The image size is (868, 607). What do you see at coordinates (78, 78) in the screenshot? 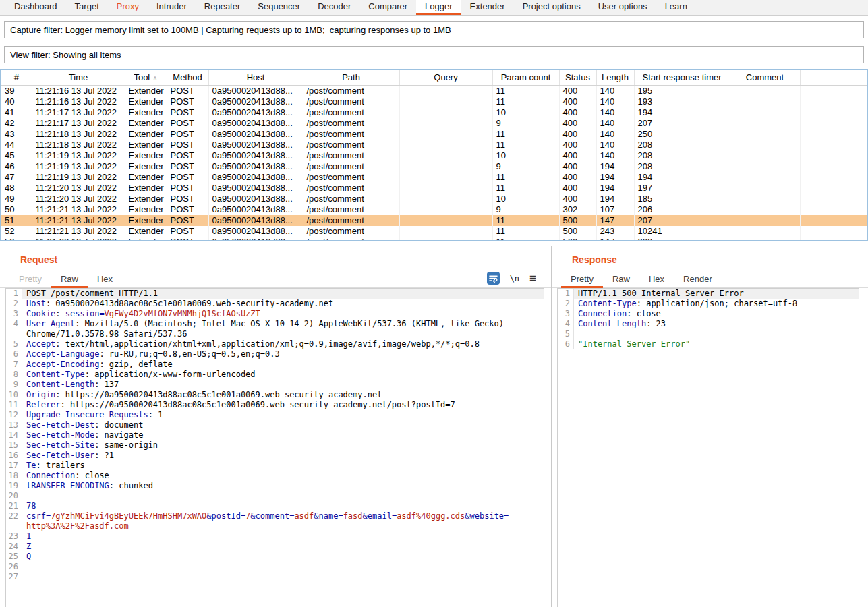
I see `column-header-time: Time` at bounding box center [78, 78].